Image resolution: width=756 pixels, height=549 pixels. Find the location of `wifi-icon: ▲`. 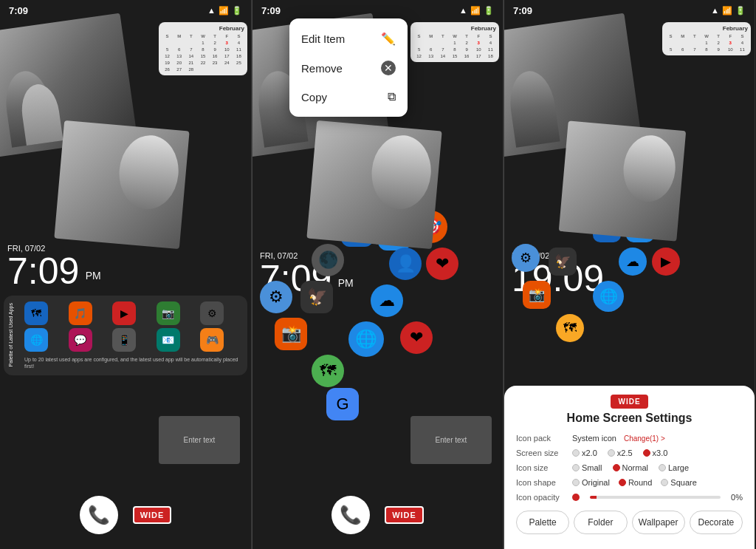

wifi-icon: ▲ is located at coordinates (211, 10).